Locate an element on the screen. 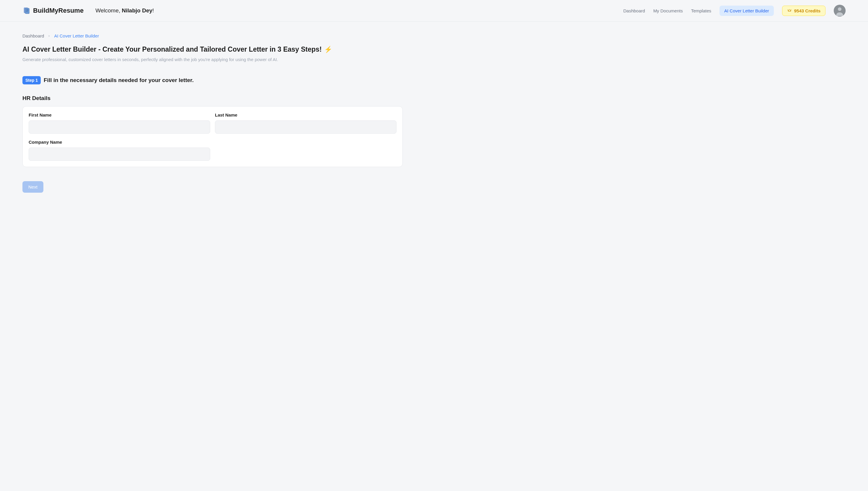 This screenshot has width=868, height=491. header-right-section: Dashboard My Documents Templates AI Cove… is located at coordinates (734, 11).